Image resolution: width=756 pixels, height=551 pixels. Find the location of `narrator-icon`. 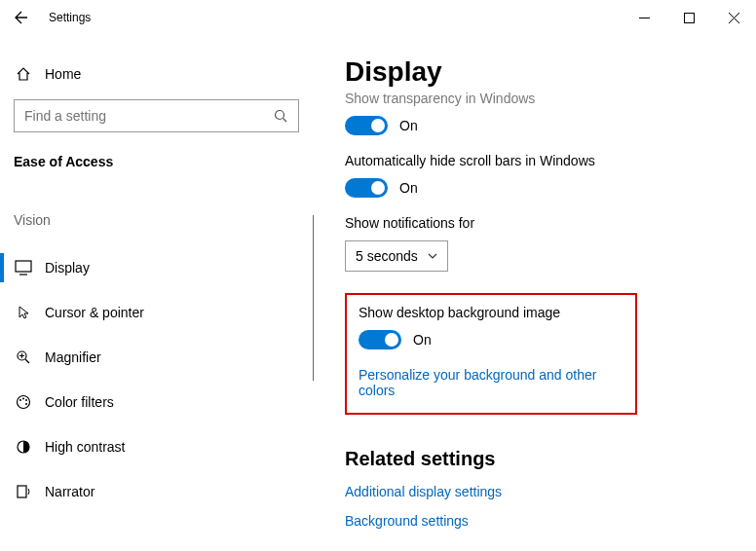

narrator-icon is located at coordinates (23, 492).